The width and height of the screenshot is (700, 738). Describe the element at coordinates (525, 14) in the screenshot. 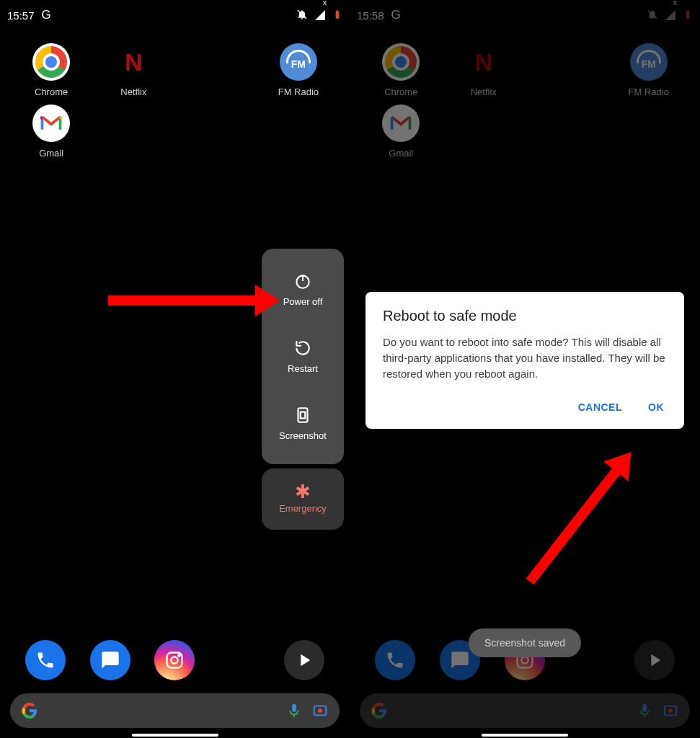

I see `status-bar: 15:58 G x` at that location.